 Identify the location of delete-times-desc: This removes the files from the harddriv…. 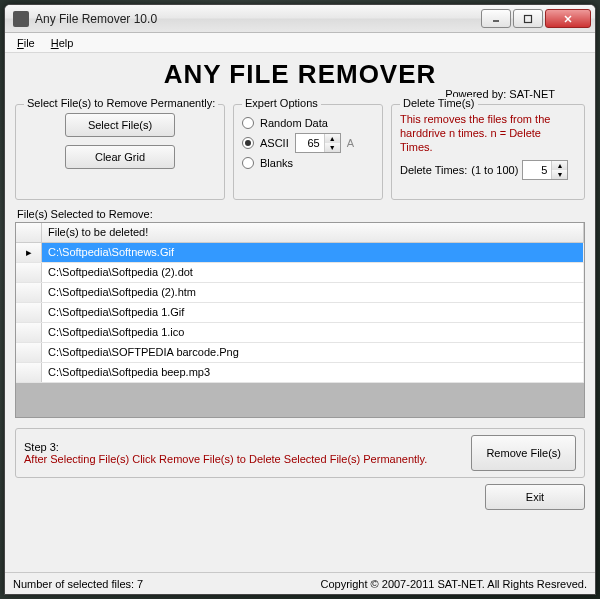
(488, 134).